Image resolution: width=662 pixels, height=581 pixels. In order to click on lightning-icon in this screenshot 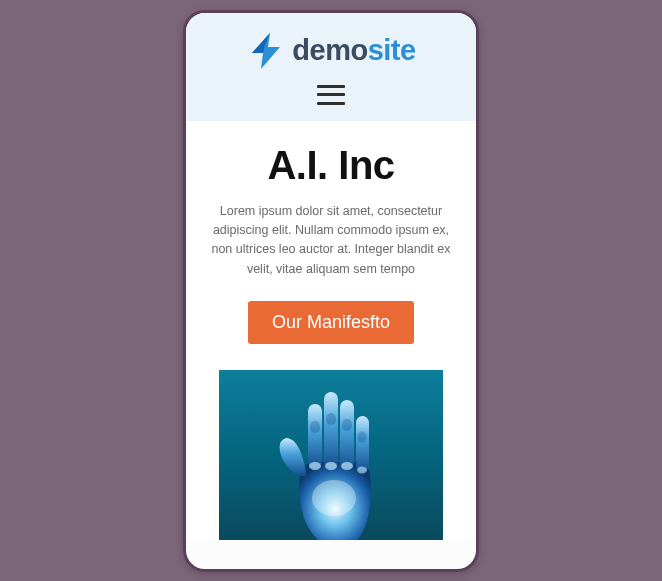, I will do `click(266, 51)`.